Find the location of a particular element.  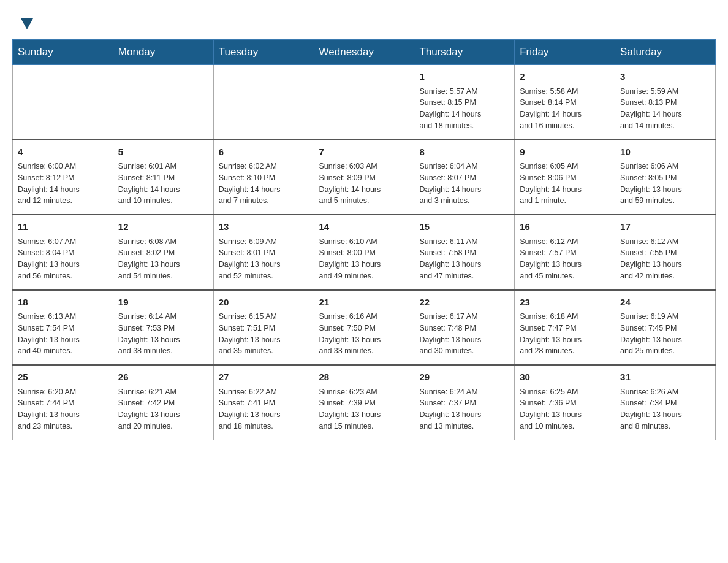

day-info: Sunrise: 6:00 AMSunset: 8:12 PMDaylight:… is located at coordinates (63, 184).